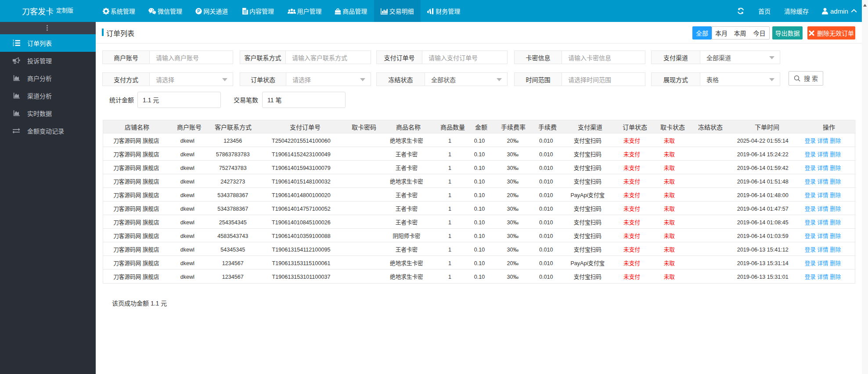 This screenshot has height=374, width=868. I want to click on svg-text: 3, so click(13, 46).